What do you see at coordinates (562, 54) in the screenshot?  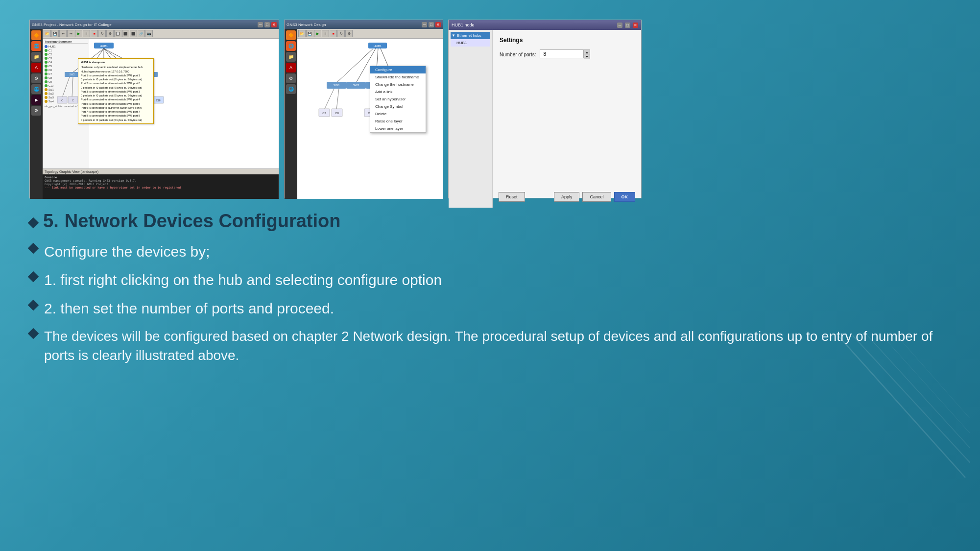 I see `win3-ports-input` at bounding box center [562, 54].